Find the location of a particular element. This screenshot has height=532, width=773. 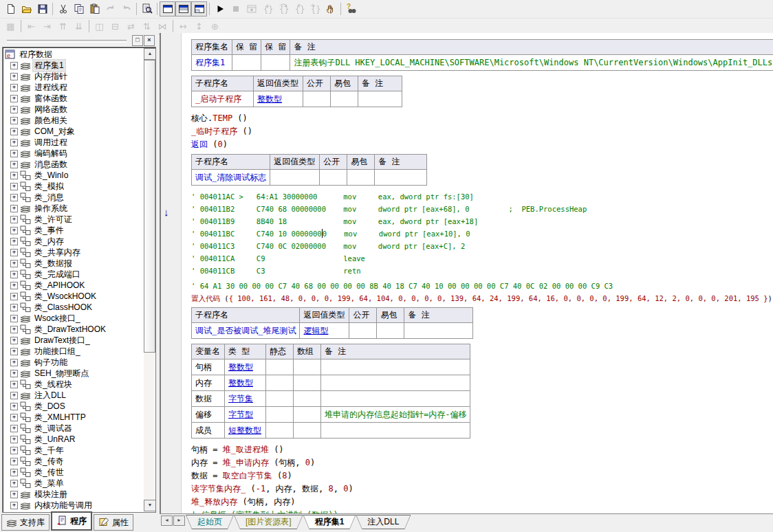

tree-item: +类_WsockHOOK is located at coordinates (74, 296).